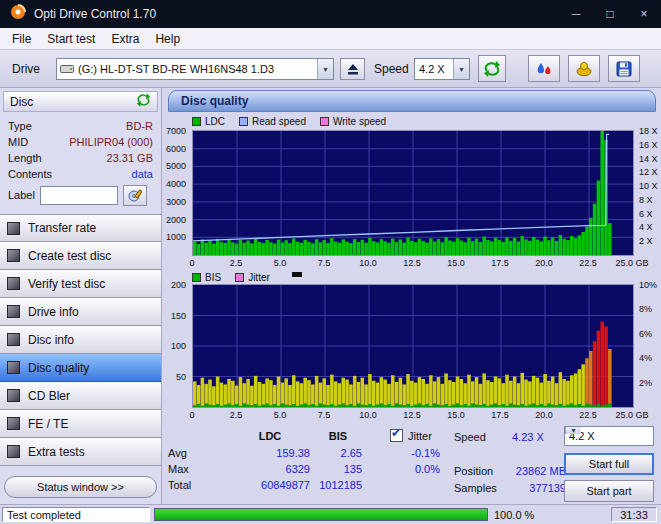 Image resolution: width=661 pixels, height=524 pixels. I want to click on stats-jitter-avg: -0.1%, so click(412, 453).